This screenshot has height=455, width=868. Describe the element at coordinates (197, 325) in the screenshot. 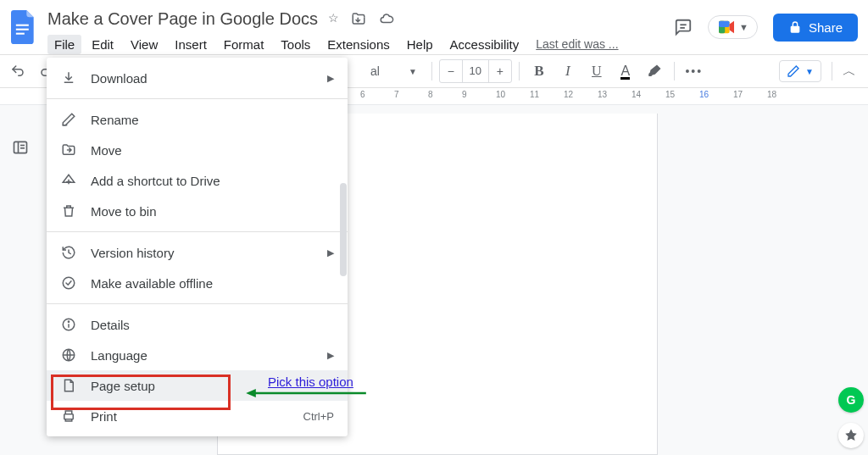

I see `menu-item-details: Details` at that location.